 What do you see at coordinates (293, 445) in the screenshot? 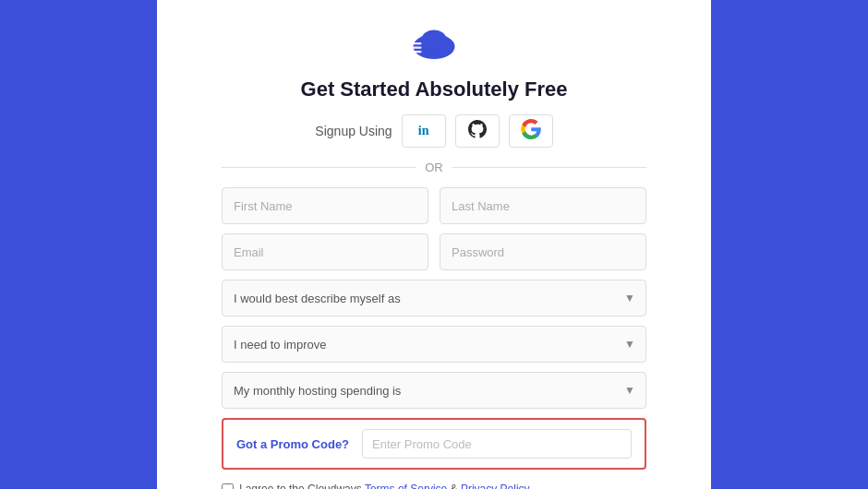
I see `promo-code-link: Got a Promo Code?` at bounding box center [293, 445].